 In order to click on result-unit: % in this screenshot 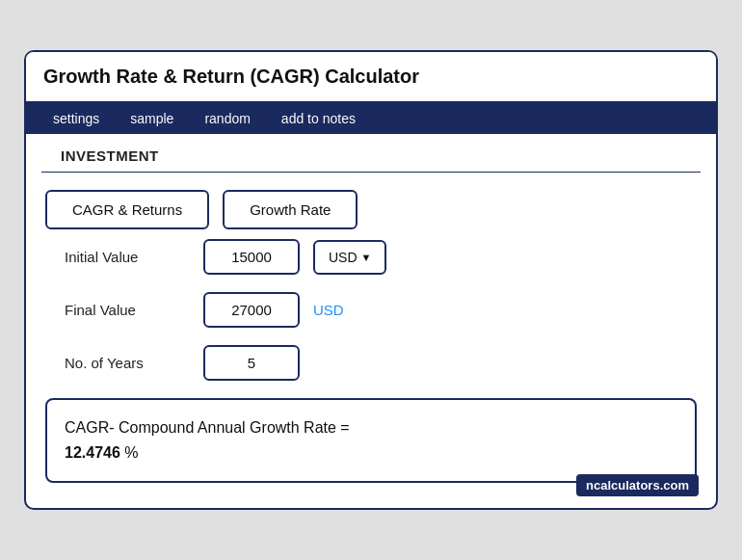, I will do `click(131, 453)`.